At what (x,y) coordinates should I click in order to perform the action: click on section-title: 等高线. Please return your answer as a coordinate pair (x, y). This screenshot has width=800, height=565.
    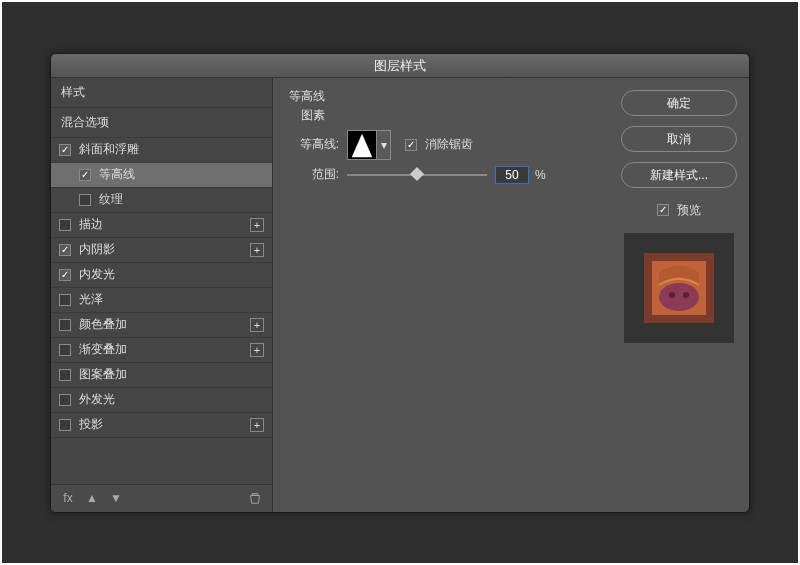
    Looking at the image, I should click on (441, 96).